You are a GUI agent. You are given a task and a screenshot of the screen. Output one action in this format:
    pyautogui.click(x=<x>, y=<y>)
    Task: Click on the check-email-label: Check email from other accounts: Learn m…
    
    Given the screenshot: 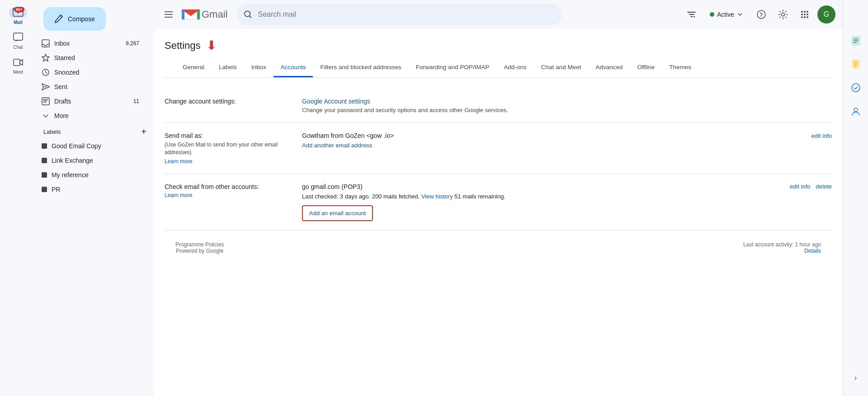 What is the action you would take?
    pyautogui.click(x=228, y=191)
    